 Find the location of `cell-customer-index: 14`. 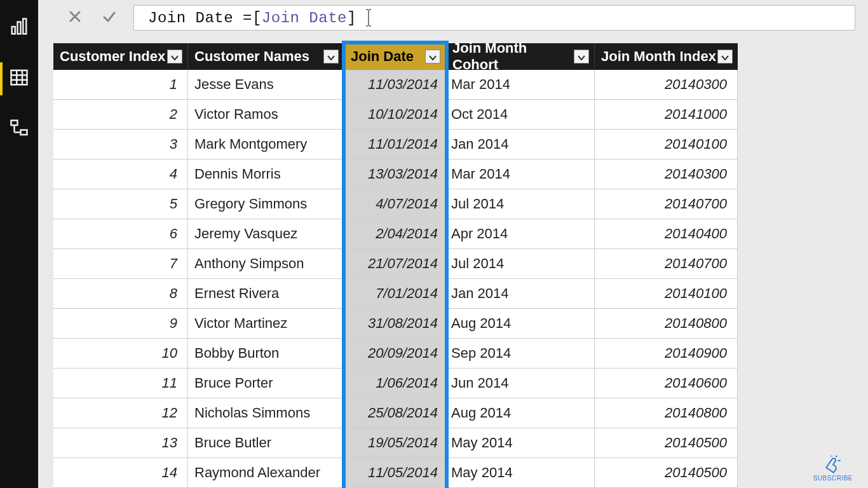

cell-customer-index: 14 is located at coordinates (121, 473).